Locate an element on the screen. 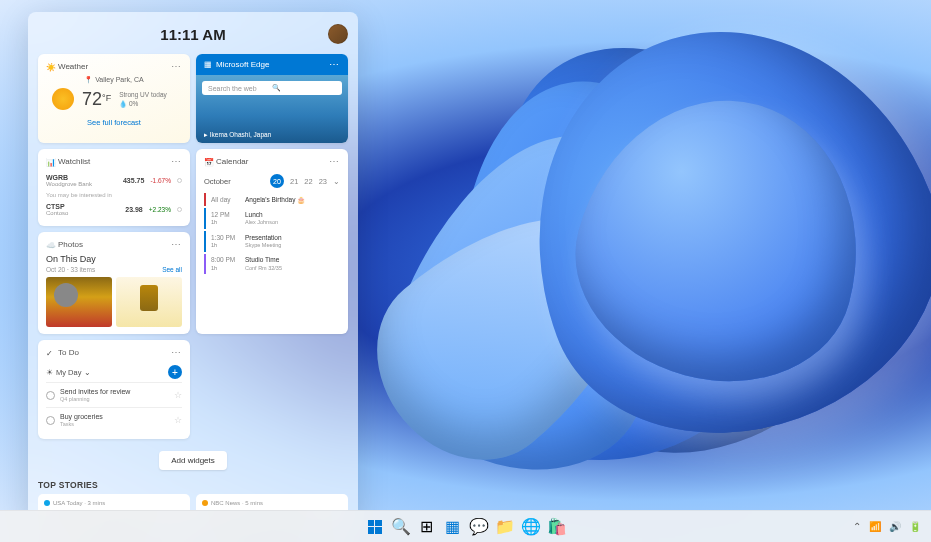 The height and width of the screenshot is (542, 931). sun-icon: ☀ is located at coordinates (50, 372).